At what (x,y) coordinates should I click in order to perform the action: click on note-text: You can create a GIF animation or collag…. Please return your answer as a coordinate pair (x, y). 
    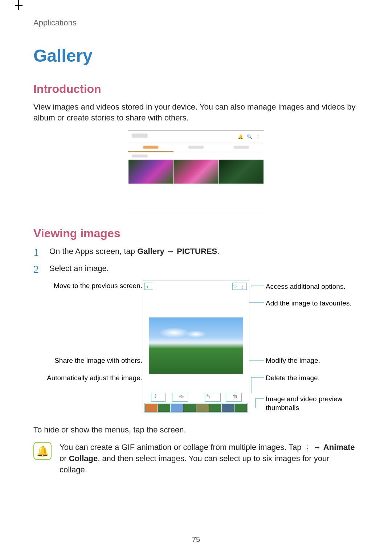
    Looking at the image, I should click on (209, 459).